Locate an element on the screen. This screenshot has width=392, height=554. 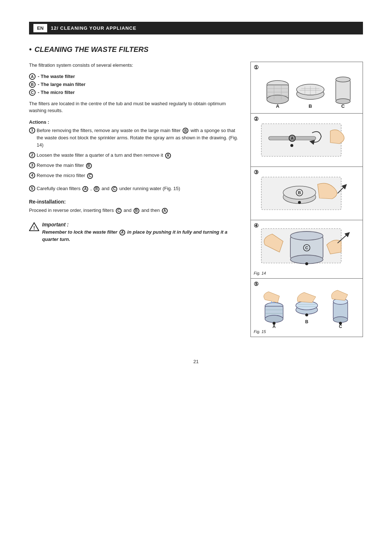
right-column: ① is located at coordinates (307, 200).